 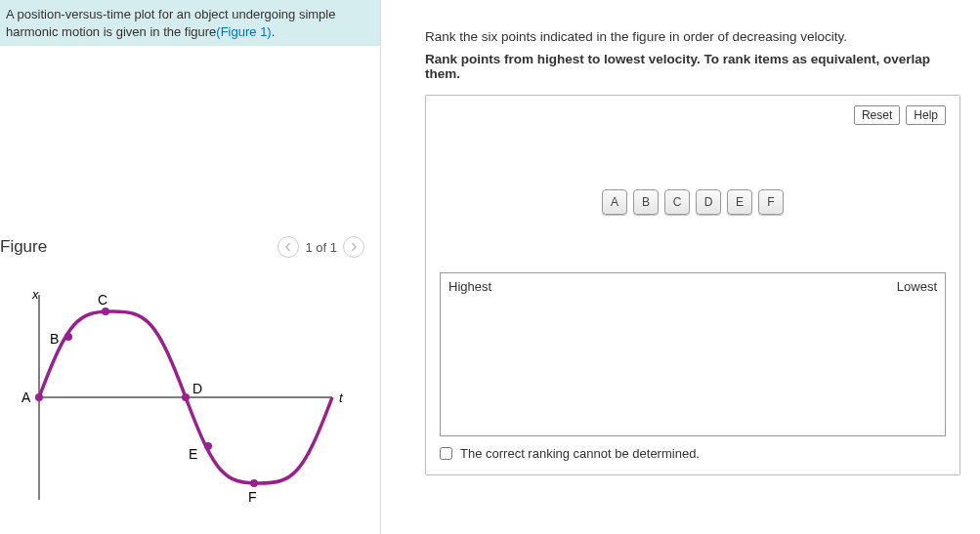 I want to click on instruction-line-2: Rank points from highest to lowest veloc…, so click(x=693, y=66).